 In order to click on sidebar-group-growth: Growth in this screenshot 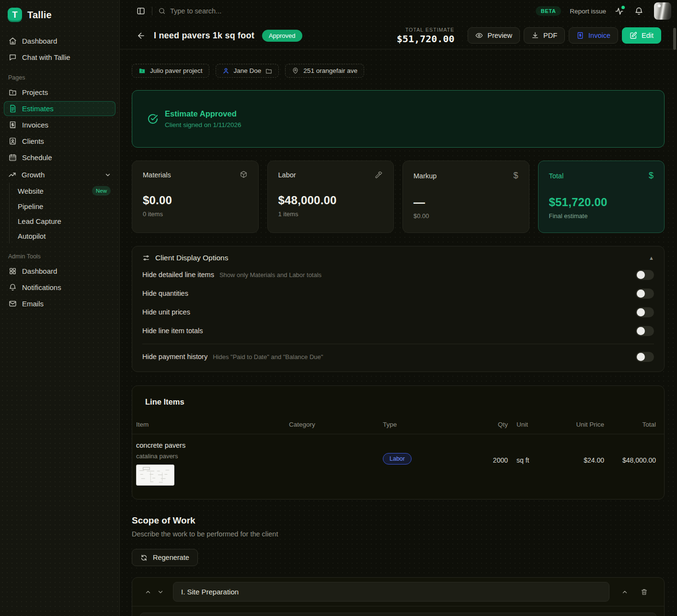, I will do `click(59, 174)`.